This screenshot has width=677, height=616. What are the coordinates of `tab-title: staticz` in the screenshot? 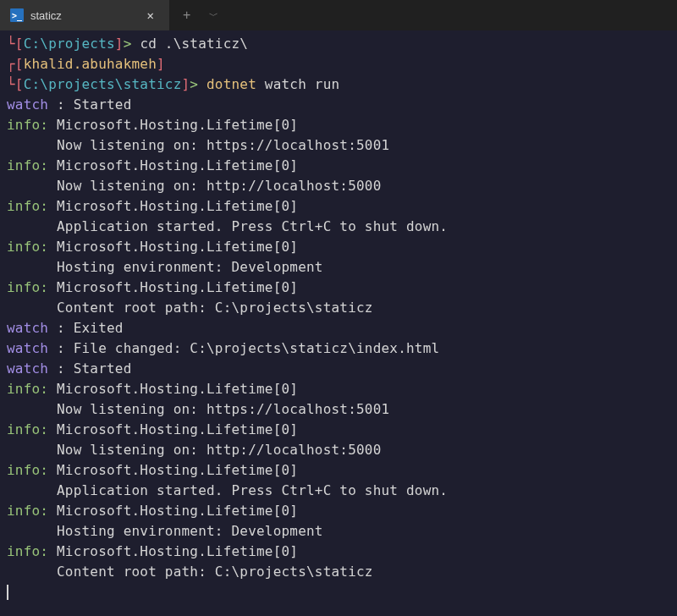 It's located at (83, 15).